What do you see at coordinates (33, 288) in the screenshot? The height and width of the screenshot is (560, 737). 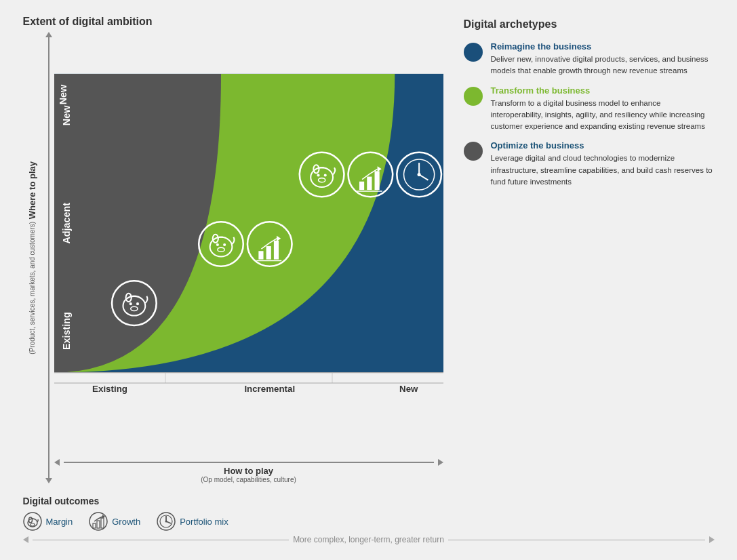 I see `y-axis-sub-label: (Product, services, markets, and custome…` at bounding box center [33, 288].